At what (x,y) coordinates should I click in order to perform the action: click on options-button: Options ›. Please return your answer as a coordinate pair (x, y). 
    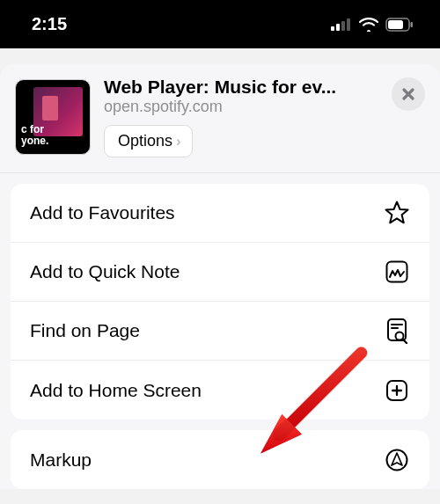
    Looking at the image, I should click on (148, 141).